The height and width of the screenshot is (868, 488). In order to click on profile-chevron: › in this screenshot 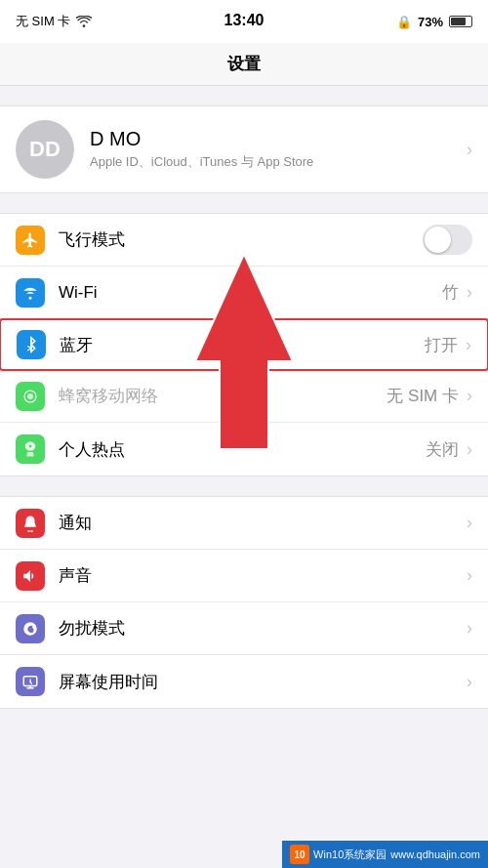, I will do `click(469, 150)`.